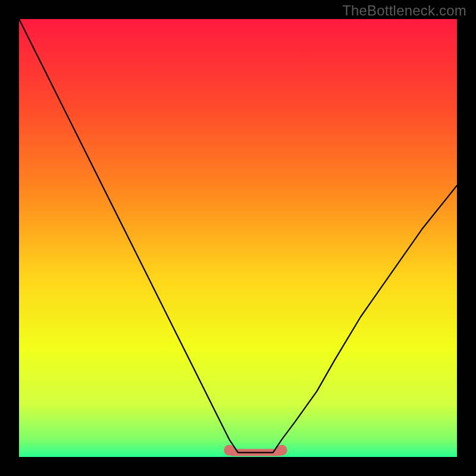 The width and height of the screenshot is (476, 476). What do you see at coordinates (405, 11) in the screenshot?
I see `watermark-label: TheBottleneck.com` at bounding box center [405, 11].